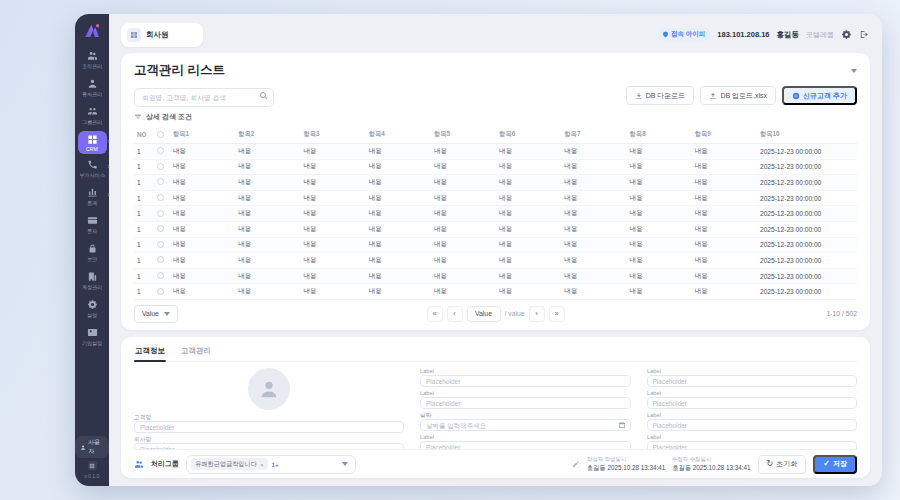 This screenshot has height=500, width=900. What do you see at coordinates (262, 439) in the screenshot?
I see `field-label: 회사명` at bounding box center [262, 439].